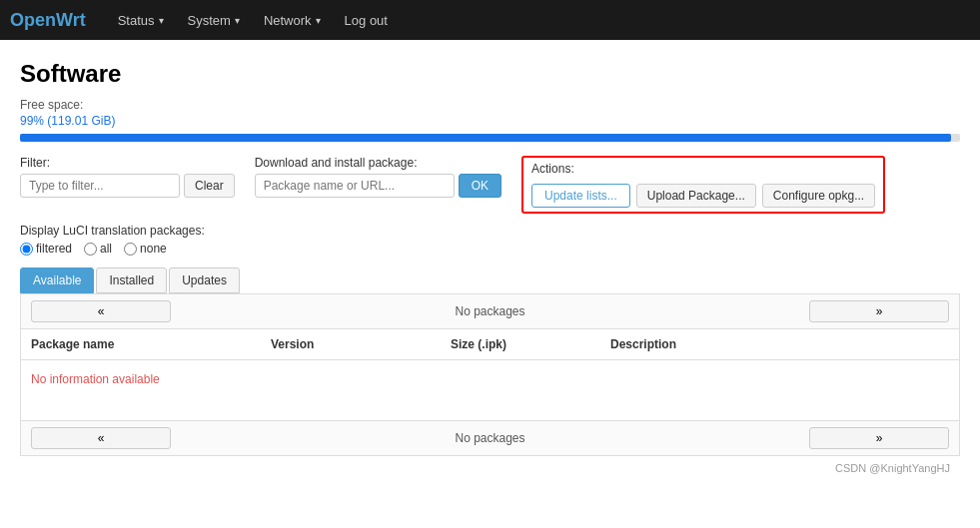 The image size is (980, 528). I want to click on nav-logout: Log out, so click(366, 20).